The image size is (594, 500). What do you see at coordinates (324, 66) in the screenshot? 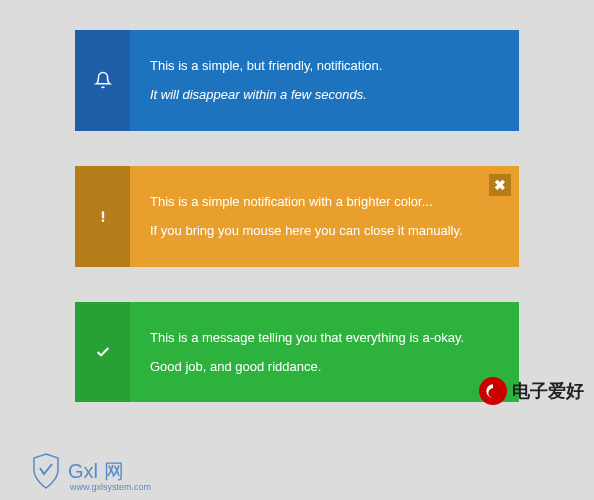
I see `notification-line1: This is a simple, but friendly, notifica…` at bounding box center [324, 66].